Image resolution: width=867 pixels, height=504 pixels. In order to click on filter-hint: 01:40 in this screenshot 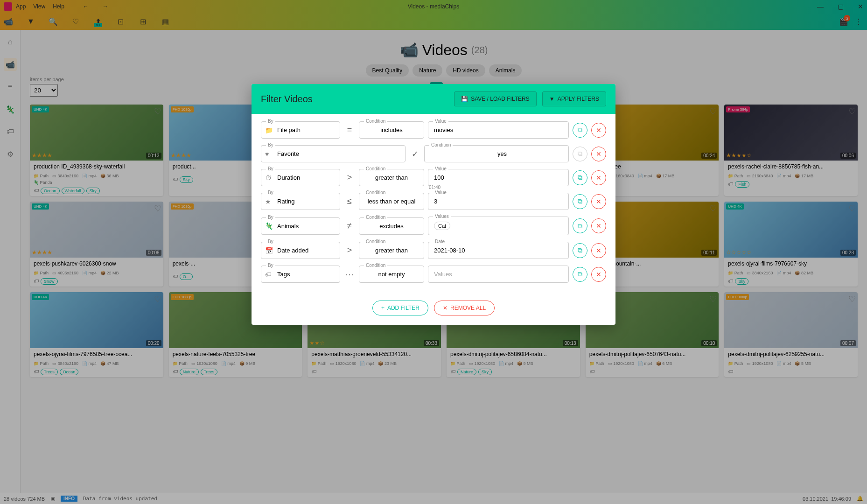, I will do `click(435, 188)`.